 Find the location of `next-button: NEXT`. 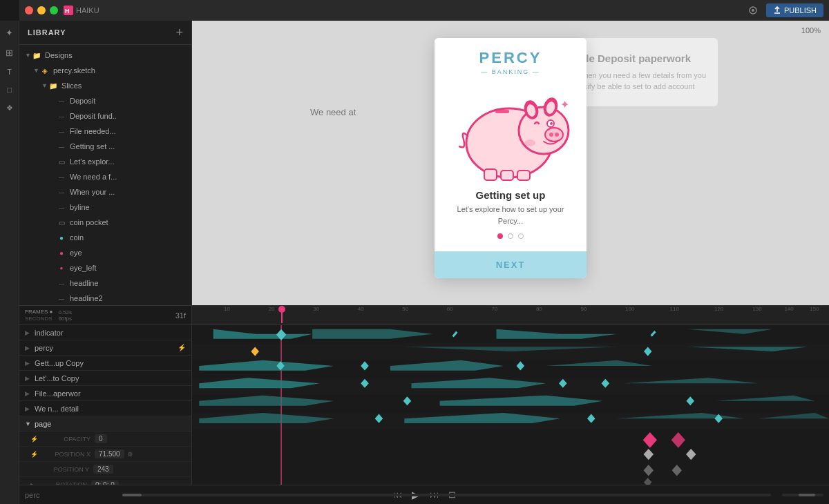

next-button: NEXT is located at coordinates (511, 265).